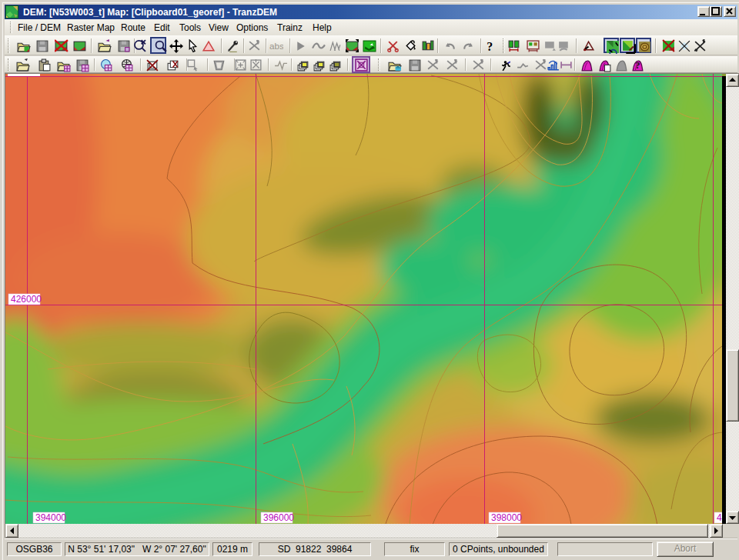 The image size is (739, 560). What do you see at coordinates (279, 518) in the screenshot?
I see `svg-text: 396000` at bounding box center [279, 518].